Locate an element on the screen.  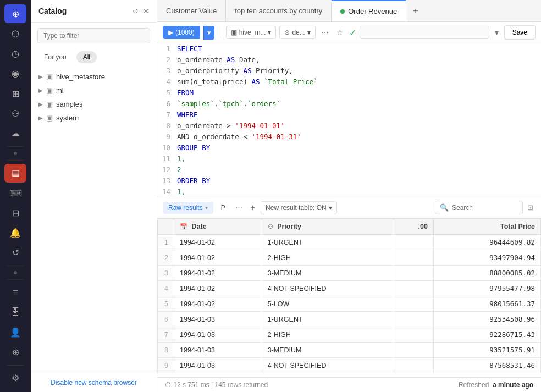
cell-total-price: 96444609.82 is located at coordinates (487, 242).